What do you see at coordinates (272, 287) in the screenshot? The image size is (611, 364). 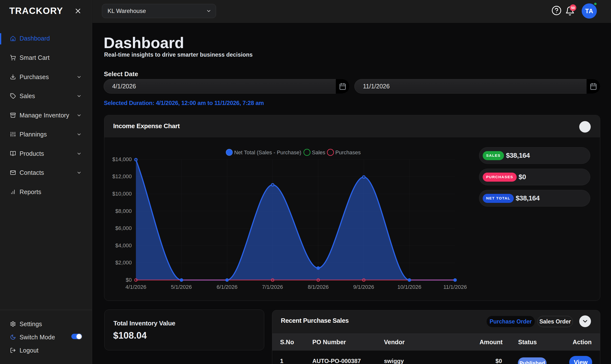 I see `svg-text: 7/1/2026` at bounding box center [272, 287].